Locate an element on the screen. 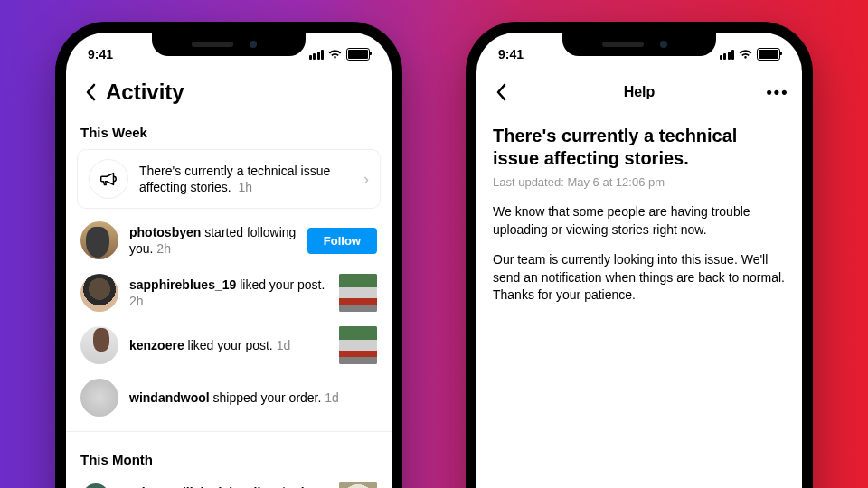 The height and width of the screenshot is (488, 868). megaphone-icon is located at coordinates (108, 179).